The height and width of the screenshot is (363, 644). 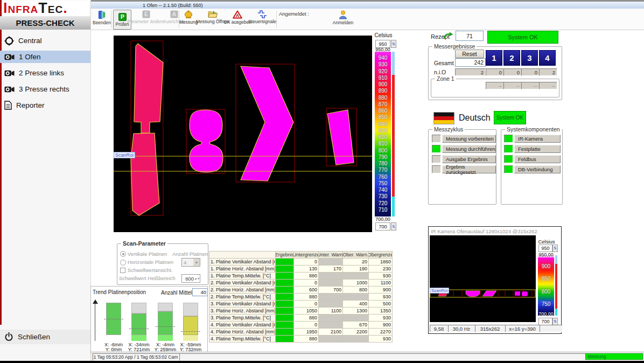 I want to click on table-header: Obergrenze, so click(x=381, y=255).